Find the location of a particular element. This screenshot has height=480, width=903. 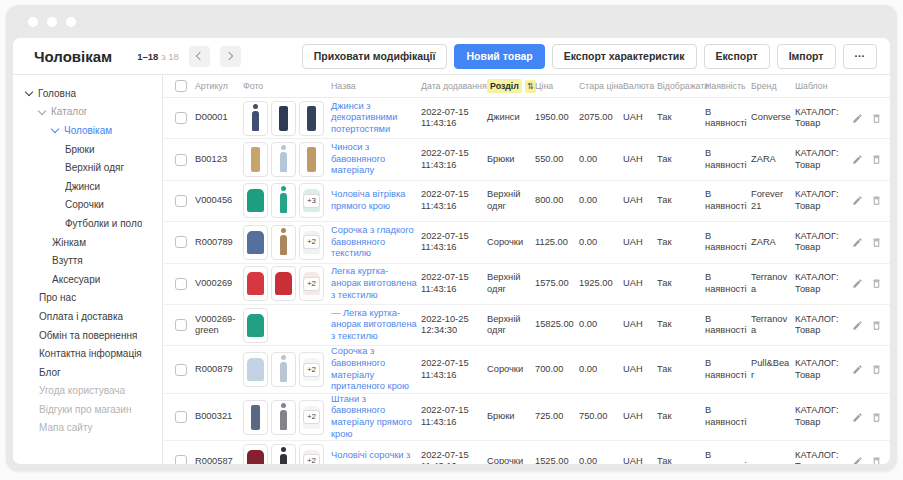

product-name-link: Чоловічі сорочки з легкого текстилю is located at coordinates (370, 457).